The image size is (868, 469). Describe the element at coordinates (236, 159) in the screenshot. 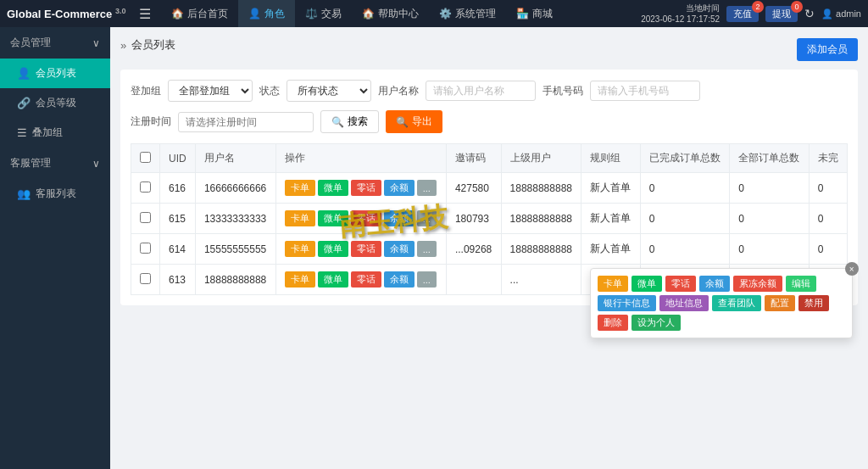

I see `header-username: 用户名` at that location.